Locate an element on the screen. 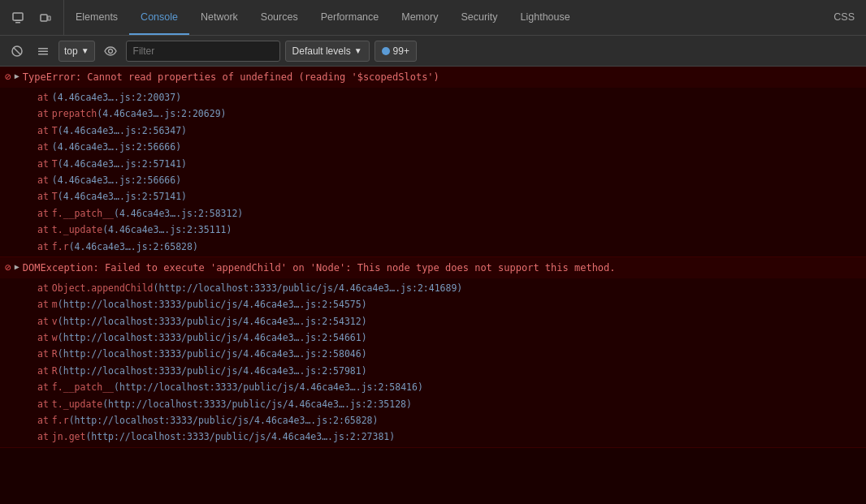  stack-func: t._update is located at coordinates (77, 404).